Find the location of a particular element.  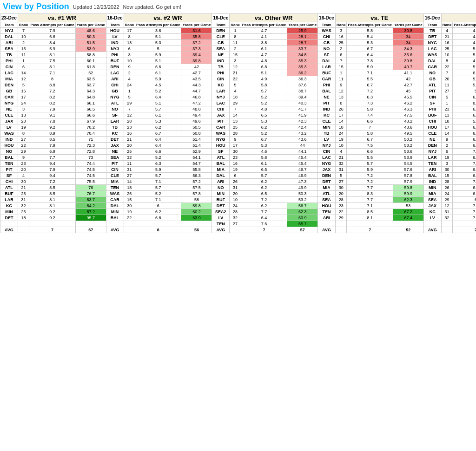

owr-yards: 41.7 is located at coordinates (303, 110).